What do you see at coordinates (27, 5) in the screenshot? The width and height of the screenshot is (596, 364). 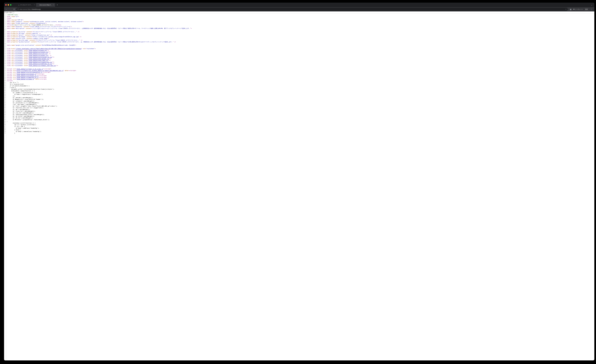 I see `tab-title: デジタルマーケティングツール「C` at bounding box center [27, 5].